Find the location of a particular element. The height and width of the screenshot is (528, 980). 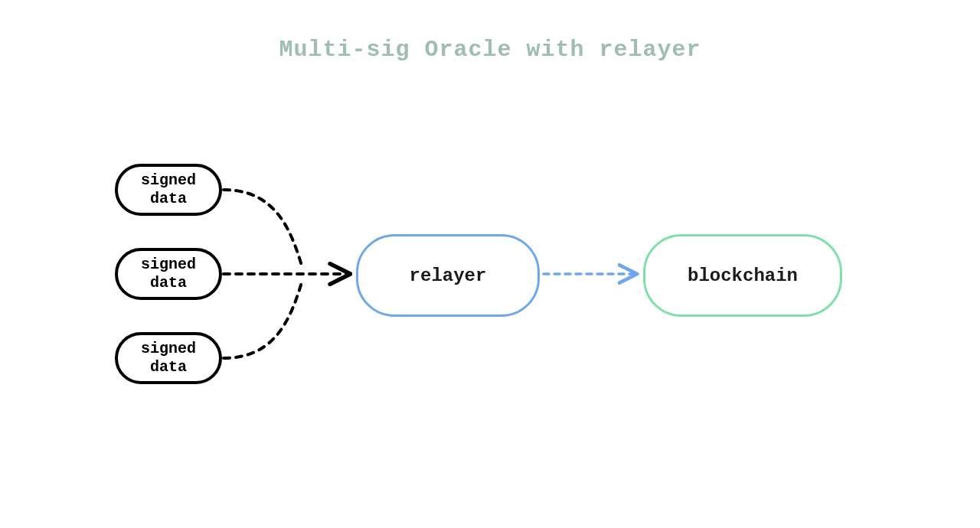

node-signed-data-2: signed data is located at coordinates (168, 274).